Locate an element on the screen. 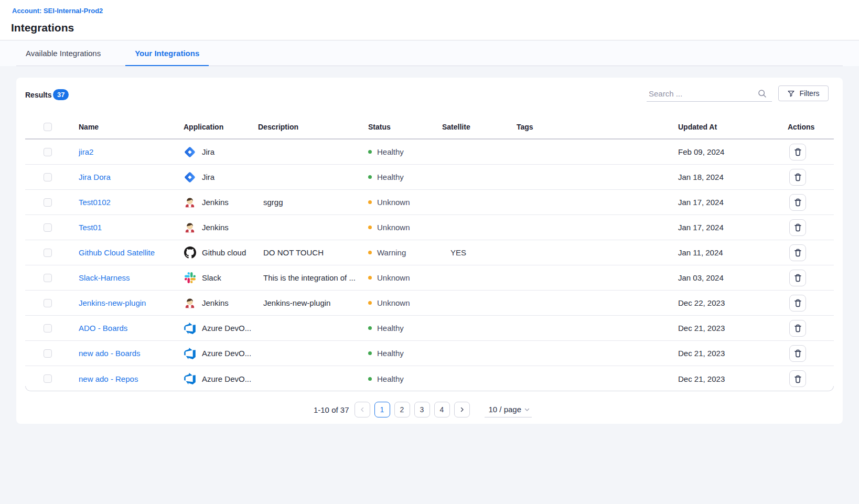 This screenshot has height=504, width=859. filter-funnel-icon is located at coordinates (791, 93).